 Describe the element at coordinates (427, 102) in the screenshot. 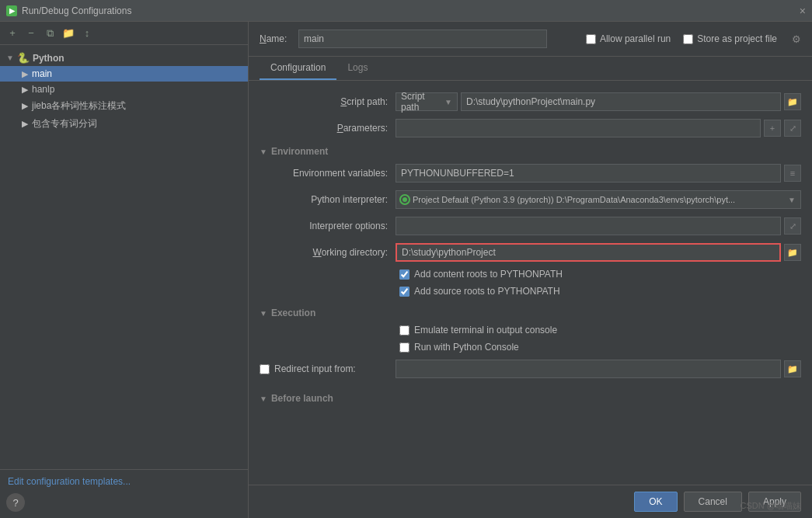

I see `script-path-dropdown: Script path ▼` at that location.